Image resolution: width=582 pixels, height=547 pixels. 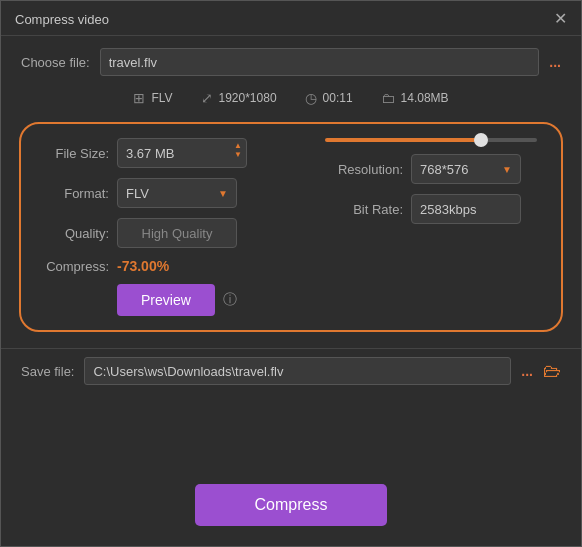 What do you see at coordinates (444, 170) in the screenshot?
I see `resolution-value: 768*576` at bounding box center [444, 170].